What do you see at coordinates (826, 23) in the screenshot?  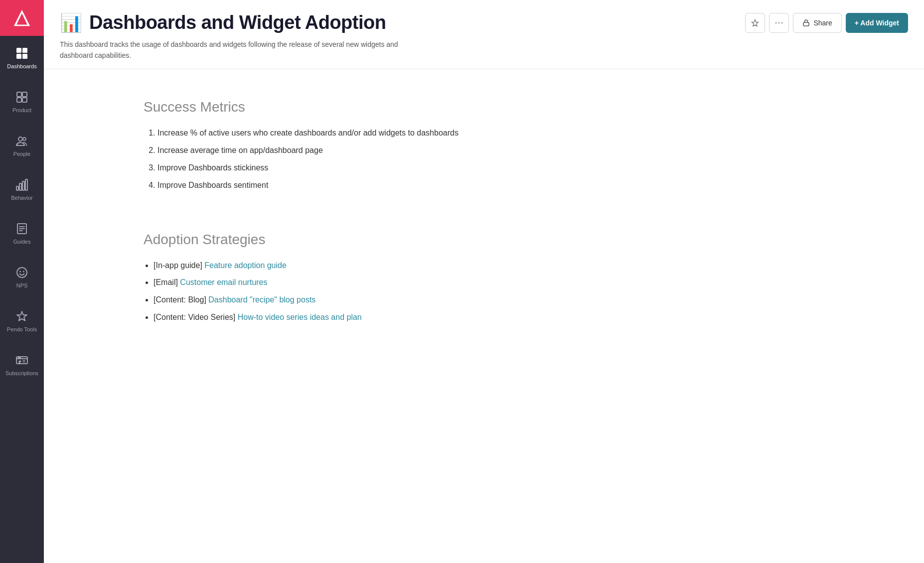 I see `header-actions: ··· Share + Add Widget` at bounding box center [826, 23].